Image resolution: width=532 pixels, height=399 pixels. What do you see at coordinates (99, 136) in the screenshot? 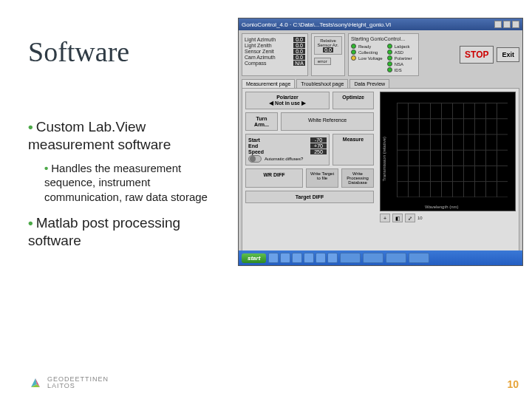
I see `bullet-text: Custom Lab.View measurement software` at bounding box center [99, 136].